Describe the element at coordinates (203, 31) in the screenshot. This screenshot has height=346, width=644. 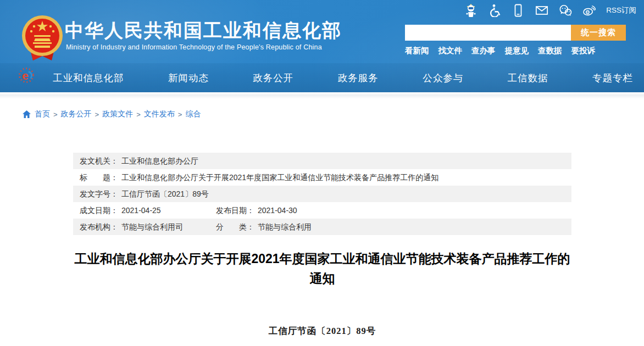
I see `site-title: 中华人民共和国工业和信息化部` at that location.